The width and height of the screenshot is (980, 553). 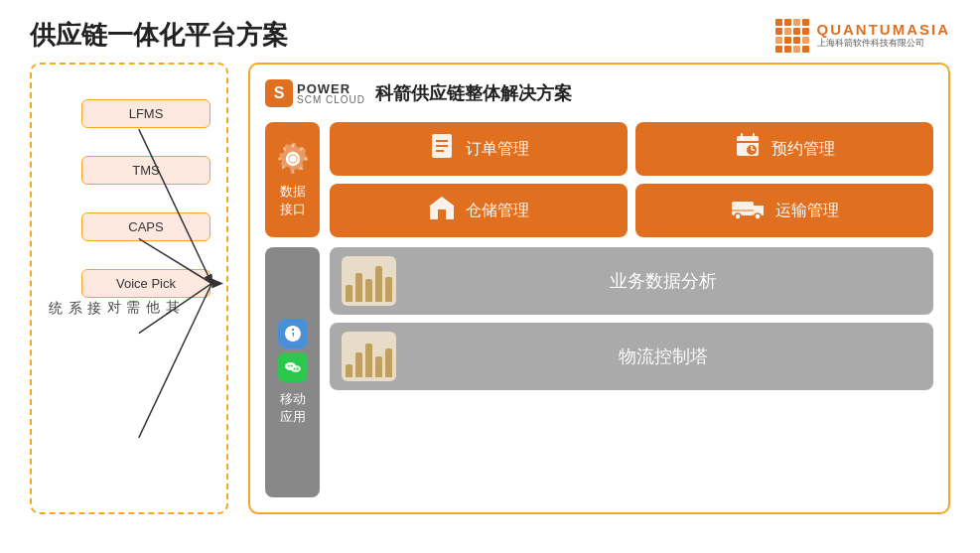 What do you see at coordinates (293, 201) in the screenshot?
I see `data-interface-text: 数据接口` at bounding box center [293, 201].